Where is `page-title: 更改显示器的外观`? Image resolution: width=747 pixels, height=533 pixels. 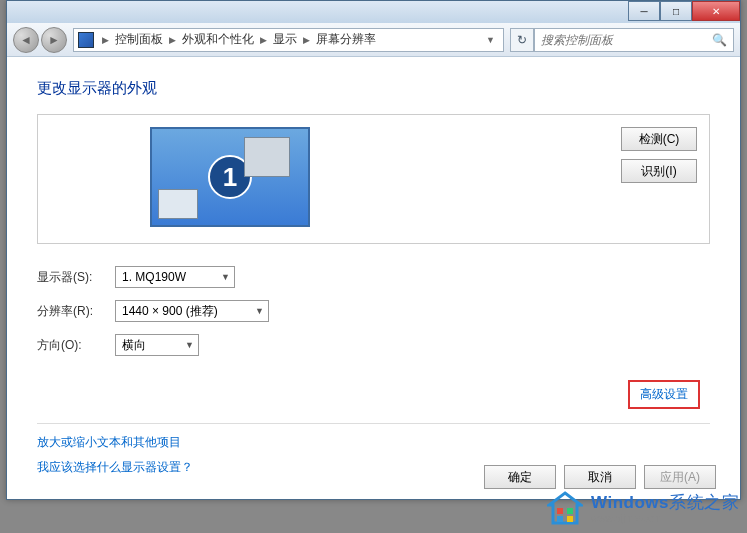 page-title: 更改显示器的外观 is located at coordinates (374, 88).